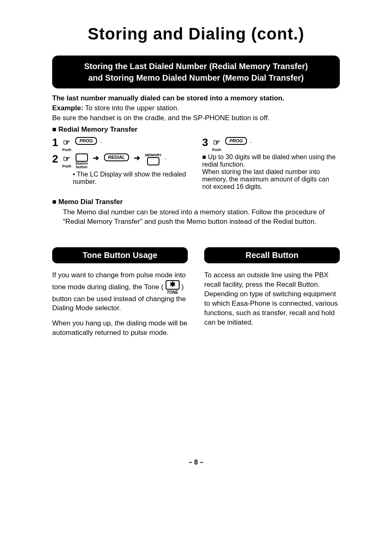  What do you see at coordinates (55, 159) in the screenshot?
I see `step-2-number: 2` at bounding box center [55, 159].